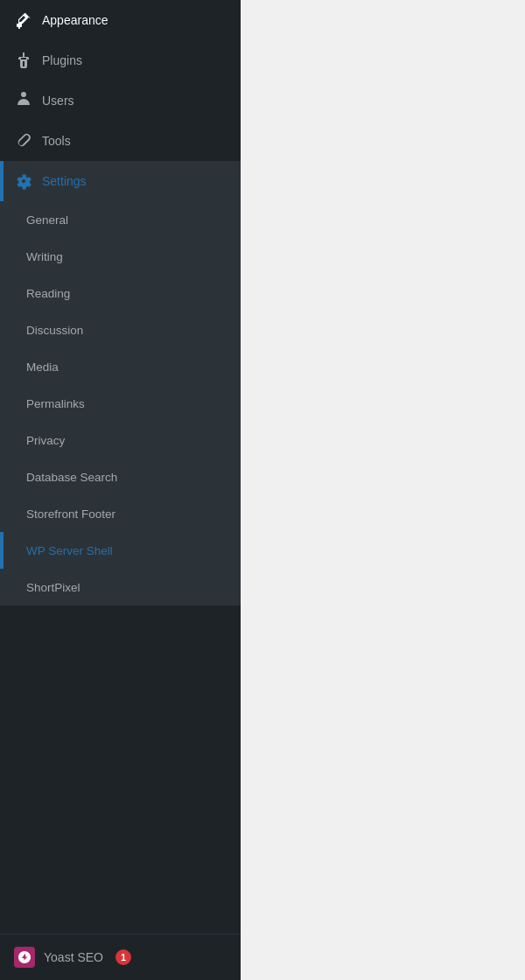  Describe the element at coordinates (121, 181) in the screenshot. I see `nav-item-settings: Settings` at that location.